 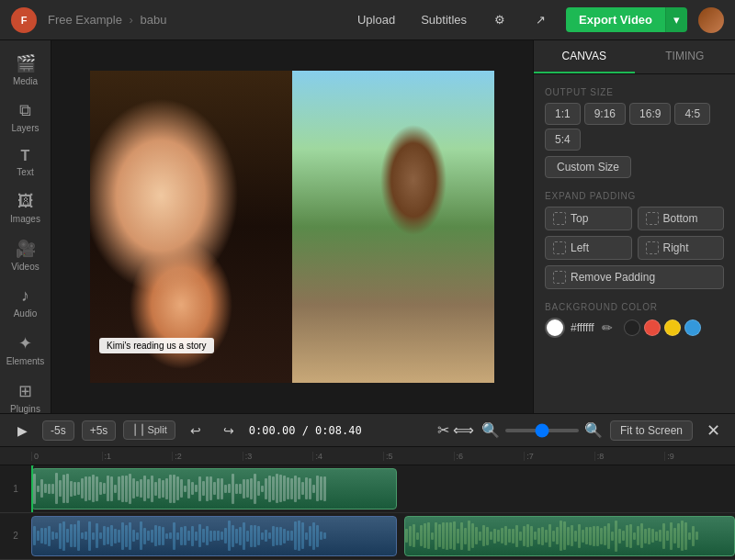 What do you see at coordinates (685, 57) in the screenshot?
I see `tab-timing: TIMING` at bounding box center [685, 57].